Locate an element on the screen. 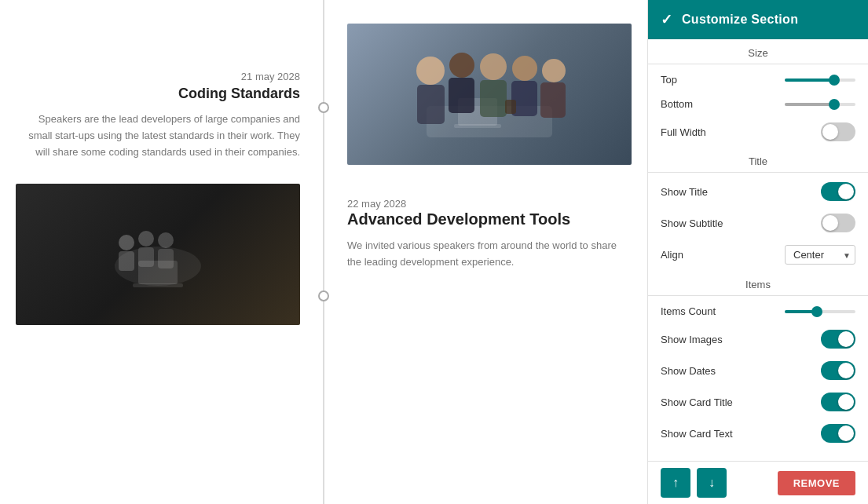  item1-text: 21 may 2028 Coding Standards Speakers ar… is located at coordinates (158, 88).